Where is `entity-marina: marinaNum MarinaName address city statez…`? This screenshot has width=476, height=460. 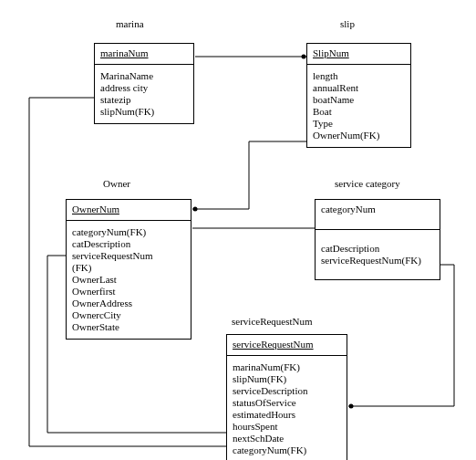 entity-marina: marinaNum MarinaName address city statez… is located at coordinates (144, 84).